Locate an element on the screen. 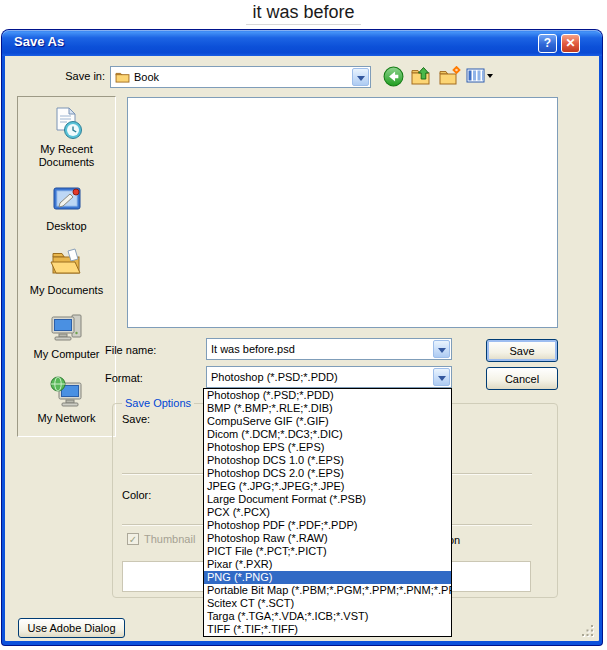 The width and height of the screenshot is (607, 650). my-computer-icon is located at coordinates (67, 328).